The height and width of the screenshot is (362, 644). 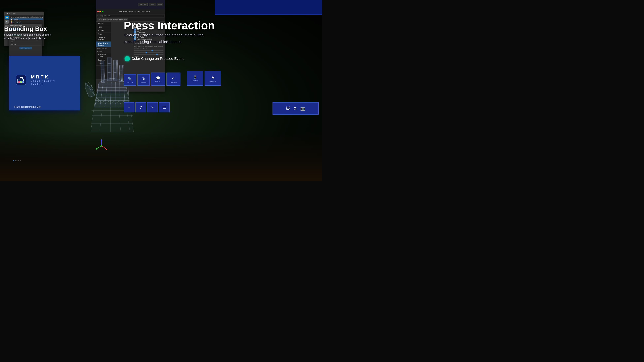 I want to click on portal-min-btn, so click(x=100, y=11).